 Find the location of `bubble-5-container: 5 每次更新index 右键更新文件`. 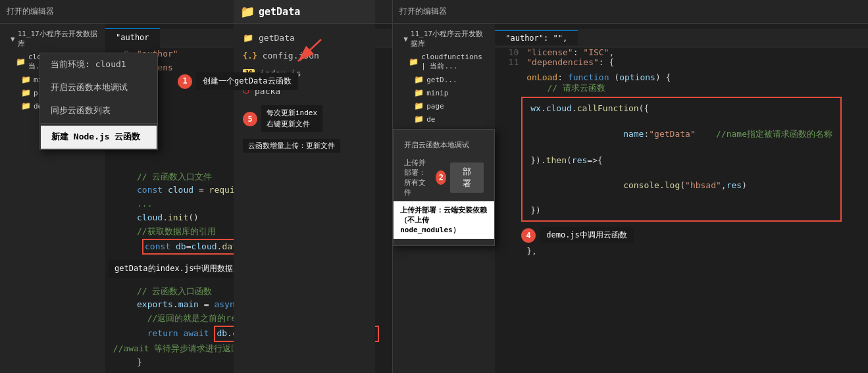

bubble-5-container: 5 每次更新index 右键更新文件 is located at coordinates (304, 118).